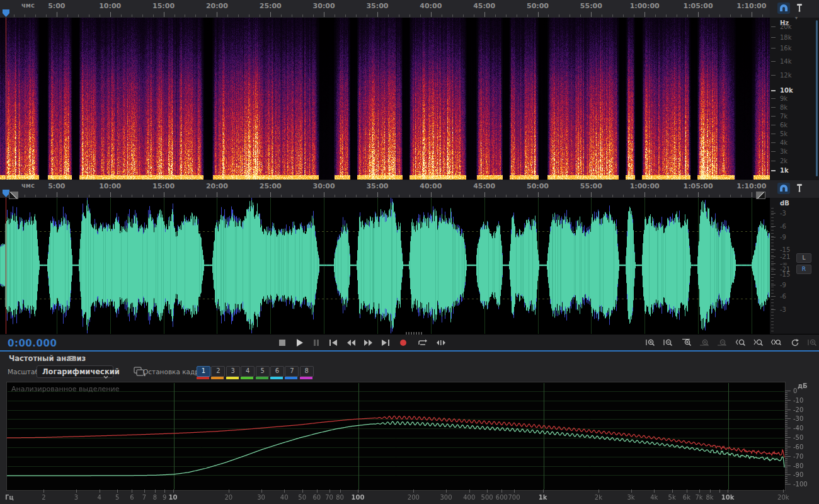 The width and height of the screenshot is (819, 504). Describe the element at coordinates (783, 285) in the screenshot. I see `db-scale-label: -9` at that location.